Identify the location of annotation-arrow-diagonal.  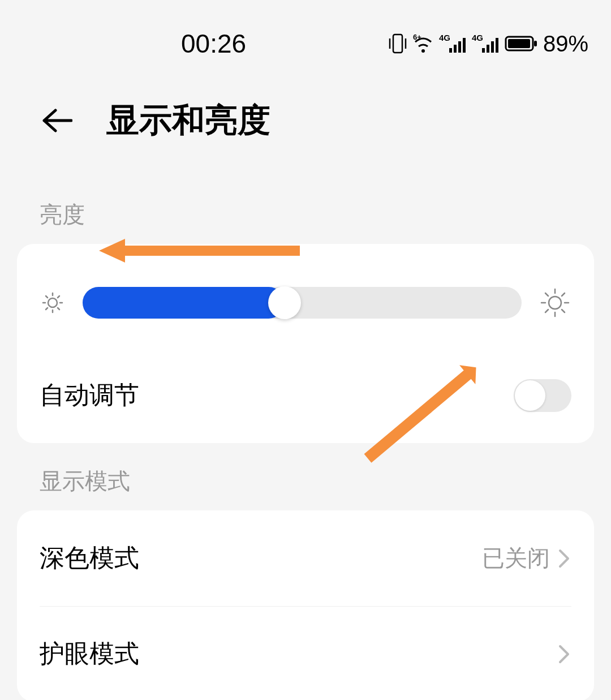
(430, 417).